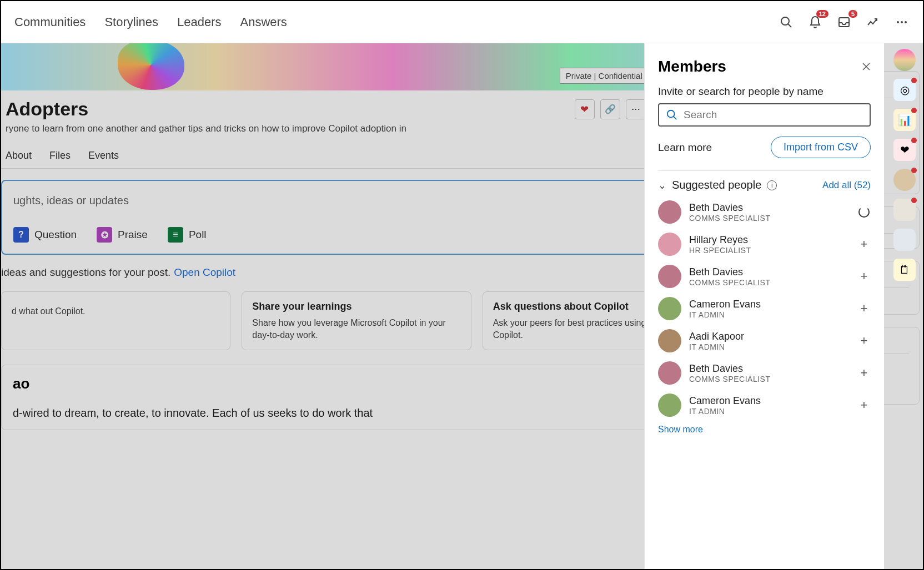  What do you see at coordinates (815, 22) in the screenshot?
I see `bell-icon: 12` at bounding box center [815, 22].